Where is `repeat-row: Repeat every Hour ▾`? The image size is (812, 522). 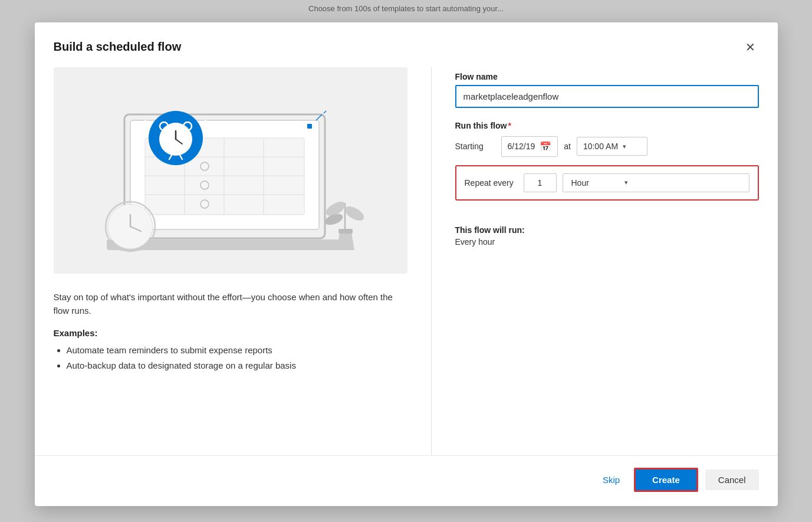
repeat-row: Repeat every Hour ▾ is located at coordinates (607, 183).